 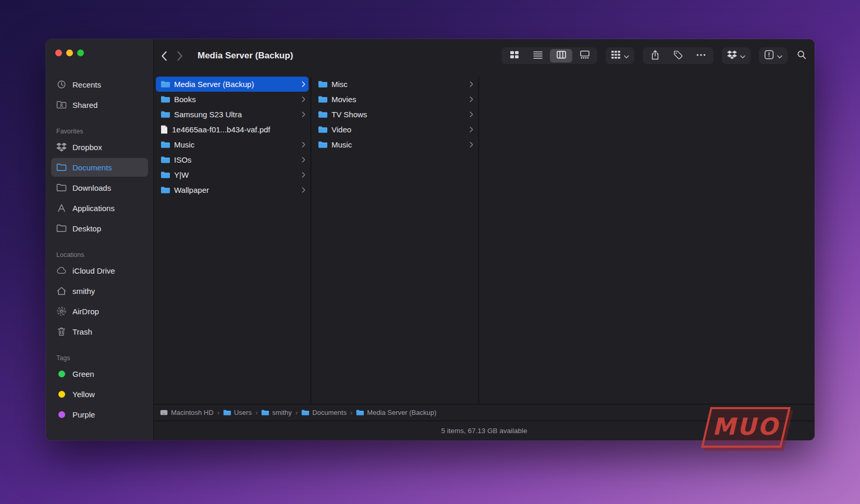 I want to click on sidebar-item-icloud-drive: iCloud Drive, so click(x=100, y=271).